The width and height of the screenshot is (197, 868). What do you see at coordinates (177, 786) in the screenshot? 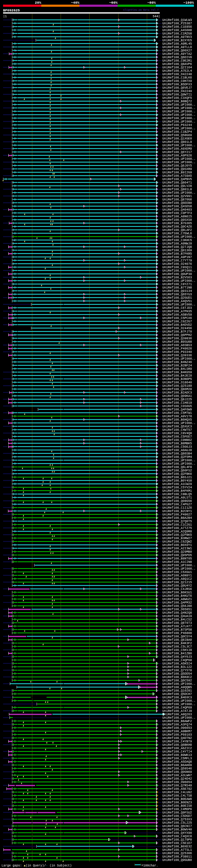
I see `svg-text: UniRef100_Q7RS49` at bounding box center [177, 786].